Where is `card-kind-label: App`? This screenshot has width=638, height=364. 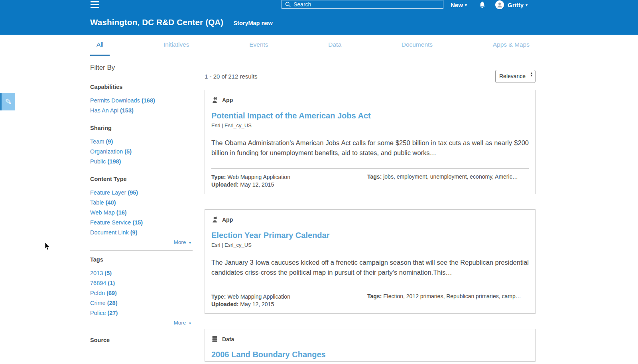
card-kind-label: App is located at coordinates (227, 220).